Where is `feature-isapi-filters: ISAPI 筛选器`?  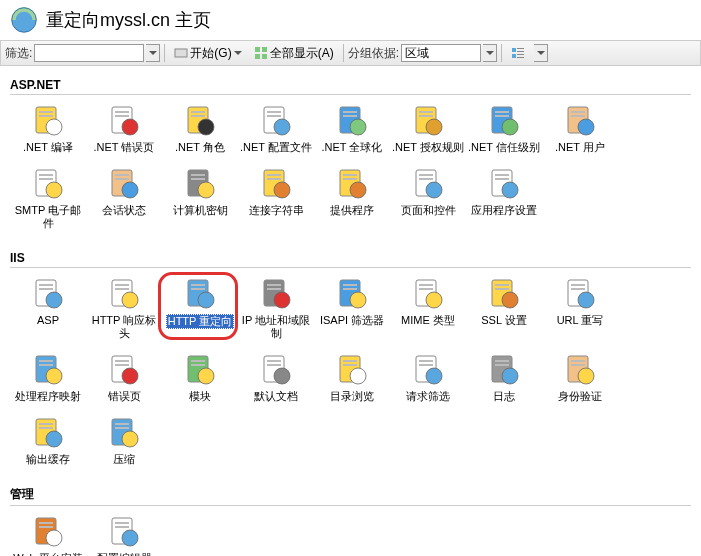
feature-isapi-filters: ISAPI 筛选器 is located at coordinates (352, 308).